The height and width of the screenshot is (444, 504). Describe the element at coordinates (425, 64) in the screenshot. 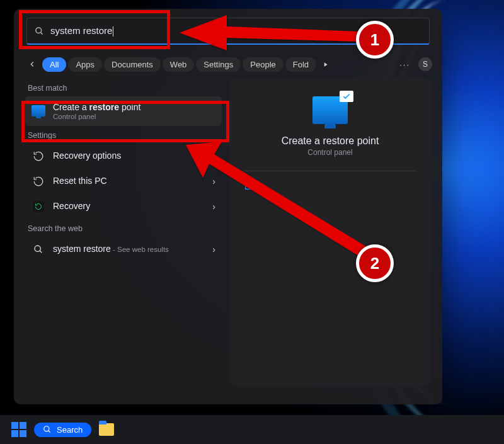

I see `user-avatar: S` at that location.